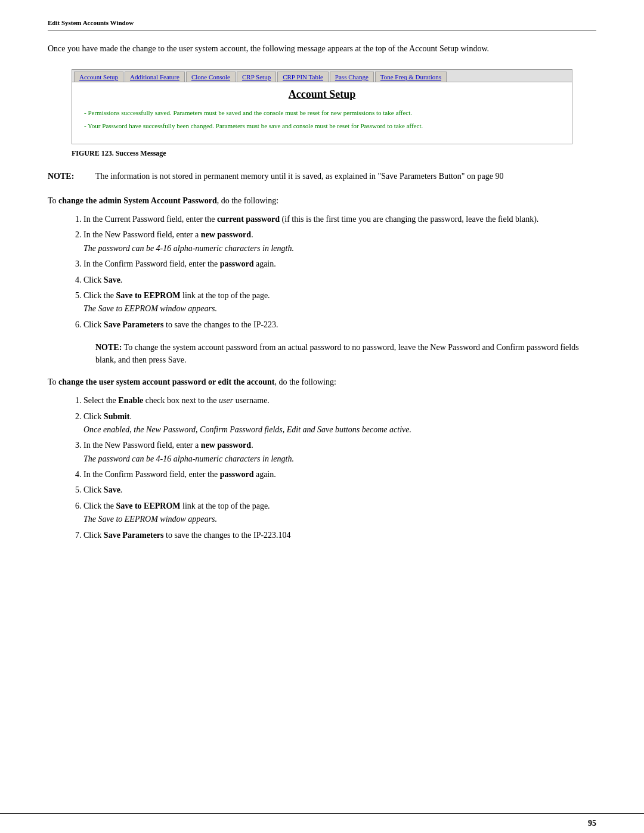  Describe the element at coordinates (303, 76) in the screenshot. I see `tab-crp-pin-table: CRP PIN Table` at that location.